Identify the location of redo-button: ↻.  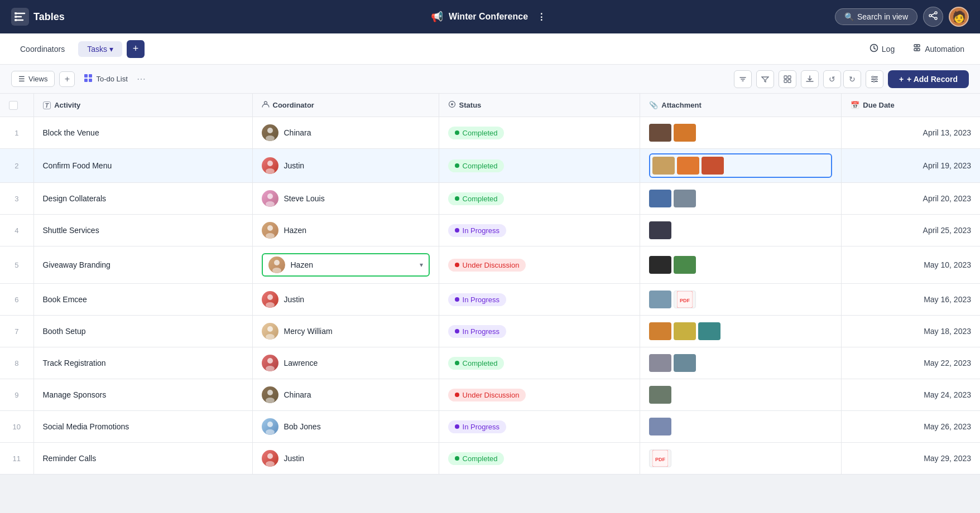
(852, 79).